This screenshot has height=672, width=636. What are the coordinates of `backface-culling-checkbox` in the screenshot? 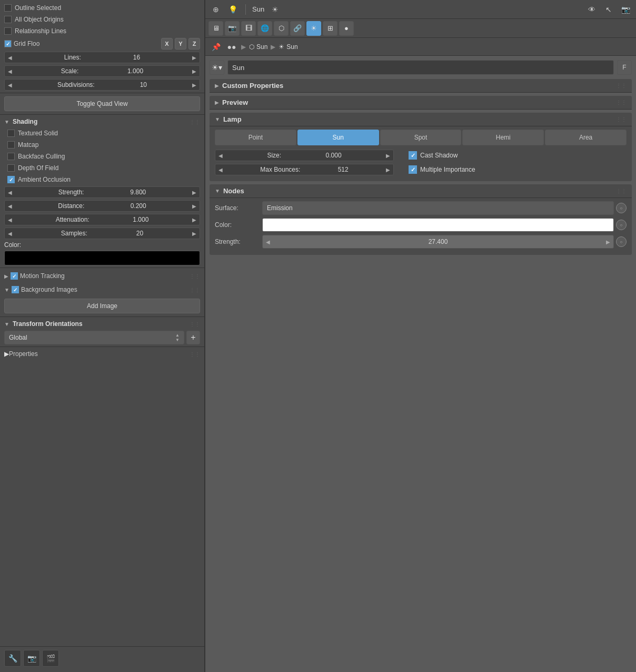 It's located at (11, 156).